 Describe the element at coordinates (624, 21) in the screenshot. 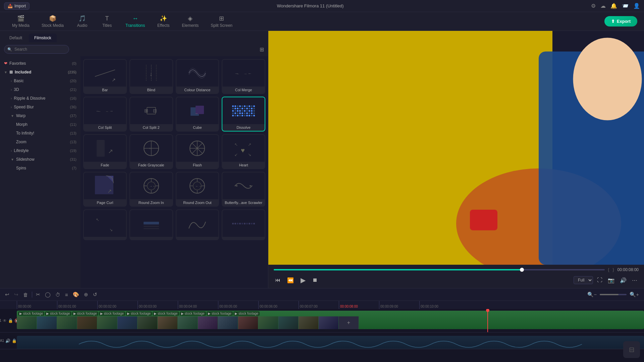

I see `export-label: Export` at that location.